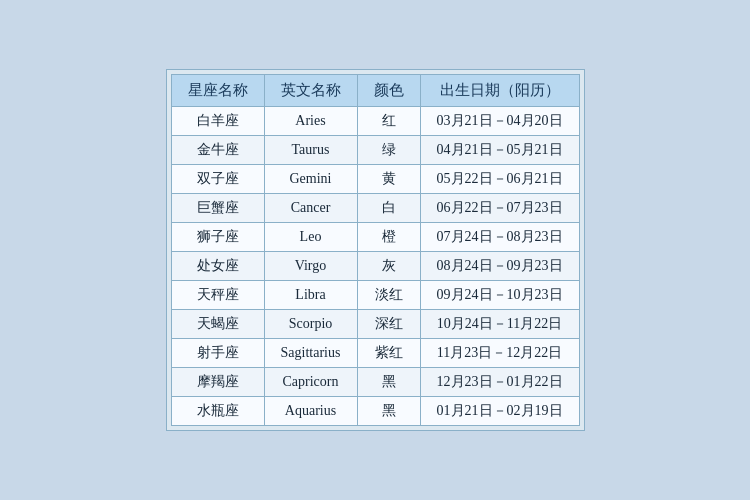 This screenshot has width=750, height=500. What do you see at coordinates (375, 208) in the screenshot?
I see `table-row: 巨蟹座Cancer白06月22日－07月23日` at bounding box center [375, 208].